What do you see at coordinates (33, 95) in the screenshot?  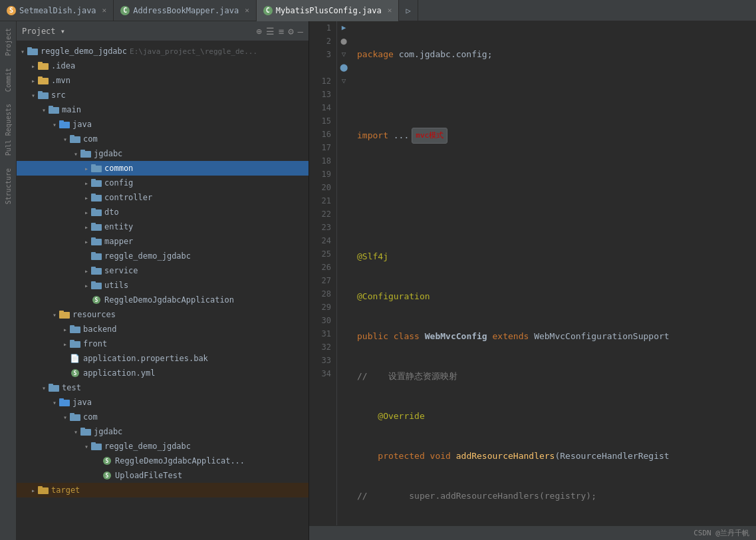 I see `arrow-src: ▾` at bounding box center [33, 95].